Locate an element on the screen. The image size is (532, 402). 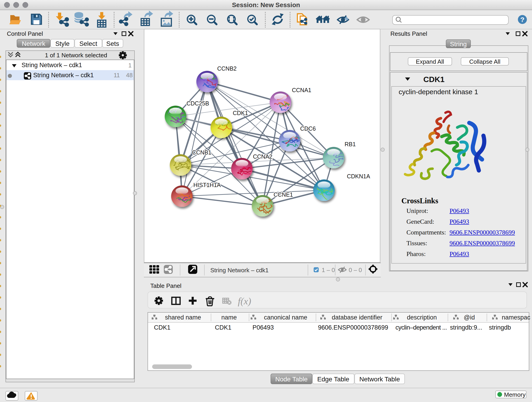
svg-text: CCNA2 is located at coordinates (263, 156).